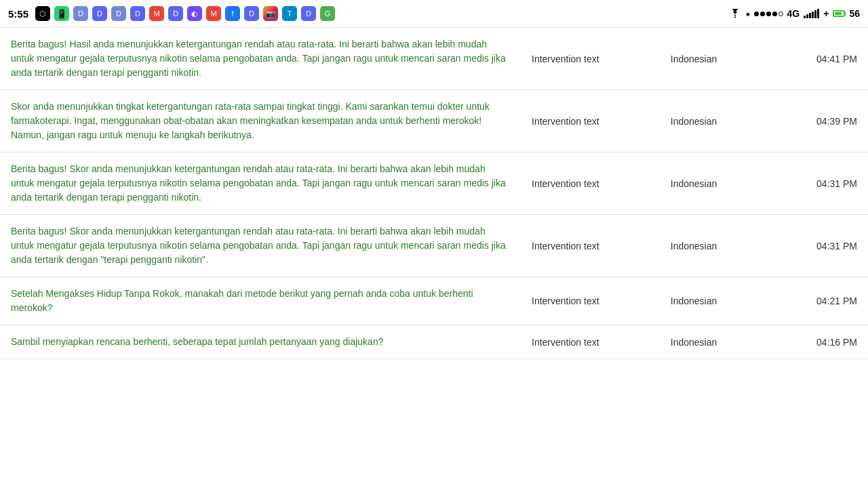  I want to click on app-icon-wa: 📱, so click(62, 14).